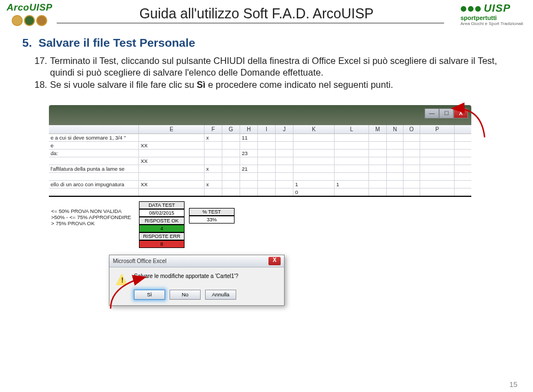 The height and width of the screenshot is (392, 533). Describe the element at coordinates (260, 146) in the screenshot. I see `table-row: eXX` at that location.